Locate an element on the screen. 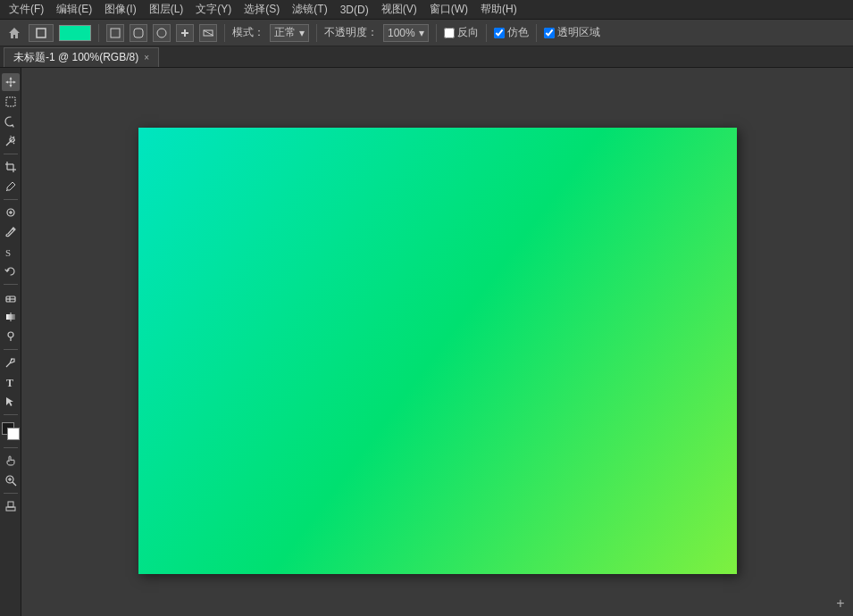 The width and height of the screenshot is (853, 616). tab-label: 未标题-1 @ 100%(RGB/8) is located at coordinates (76, 57).